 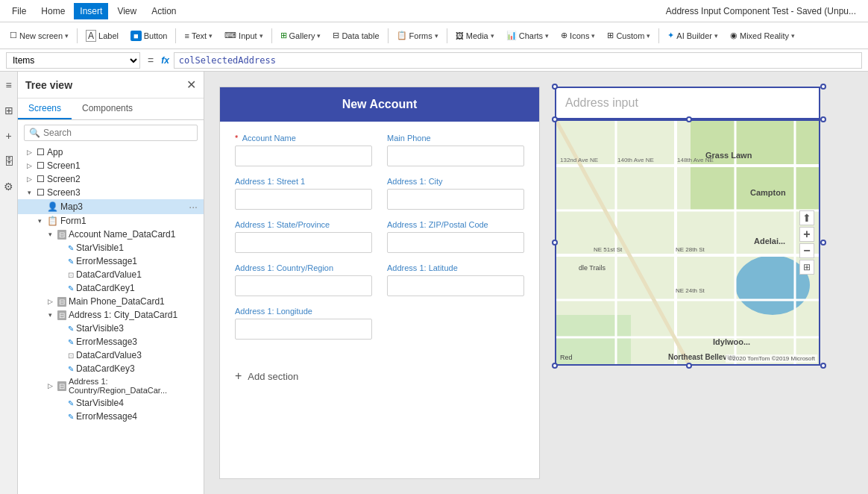 What do you see at coordinates (110, 221) in the screenshot?
I see `tree-item-form1: ▾ 📋 Form1` at bounding box center [110, 221].